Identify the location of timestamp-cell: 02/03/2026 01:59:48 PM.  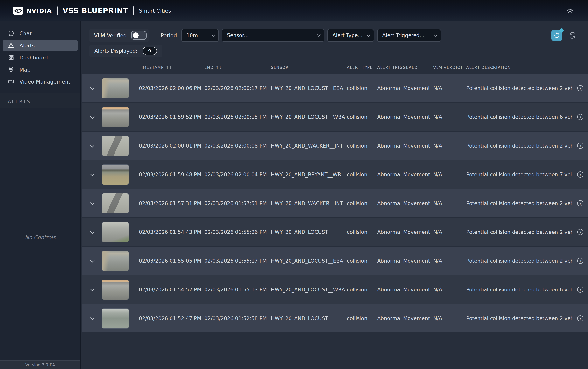
(172, 174).